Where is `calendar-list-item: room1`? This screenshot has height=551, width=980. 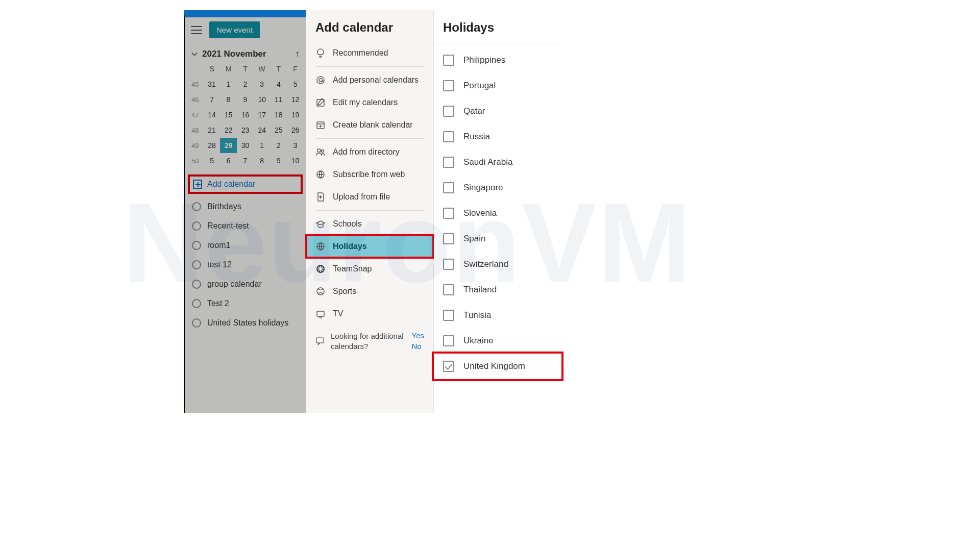 calendar-list-item: room1 is located at coordinates (245, 245).